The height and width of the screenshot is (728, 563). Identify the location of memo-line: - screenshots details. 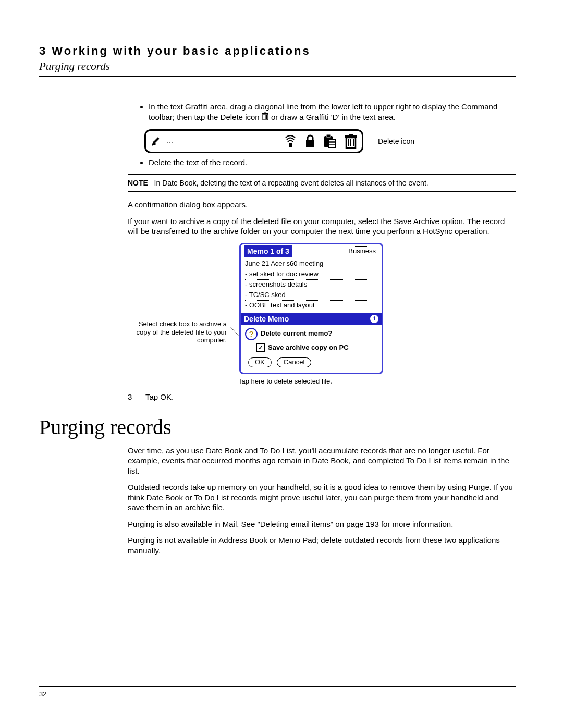
(311, 285).